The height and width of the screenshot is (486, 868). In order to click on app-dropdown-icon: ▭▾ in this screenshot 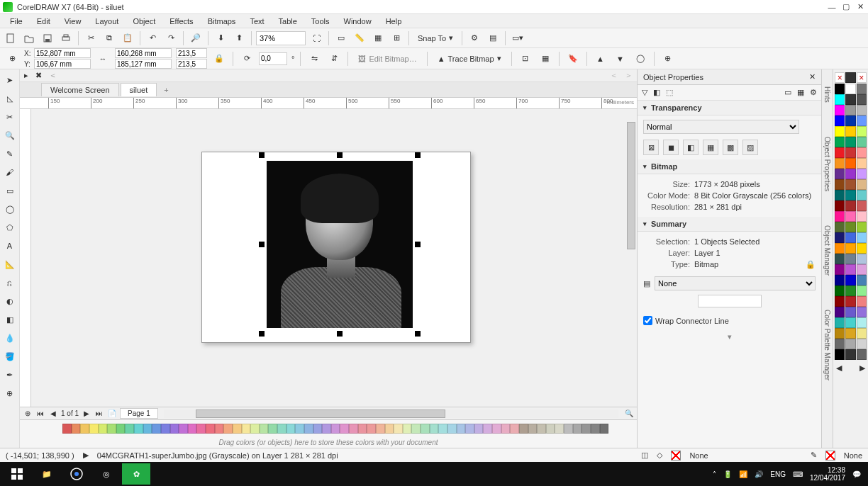, I will do `click(518, 38)`.